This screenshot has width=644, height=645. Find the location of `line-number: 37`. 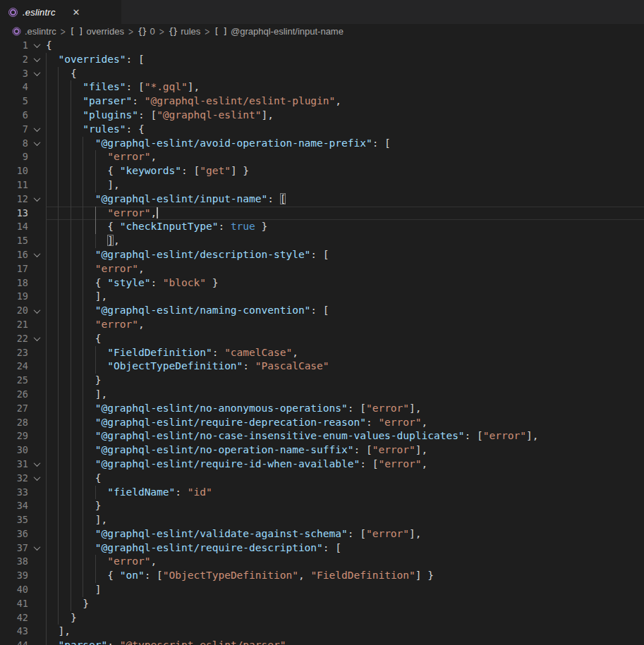

line-number: 37 is located at coordinates (14, 548).